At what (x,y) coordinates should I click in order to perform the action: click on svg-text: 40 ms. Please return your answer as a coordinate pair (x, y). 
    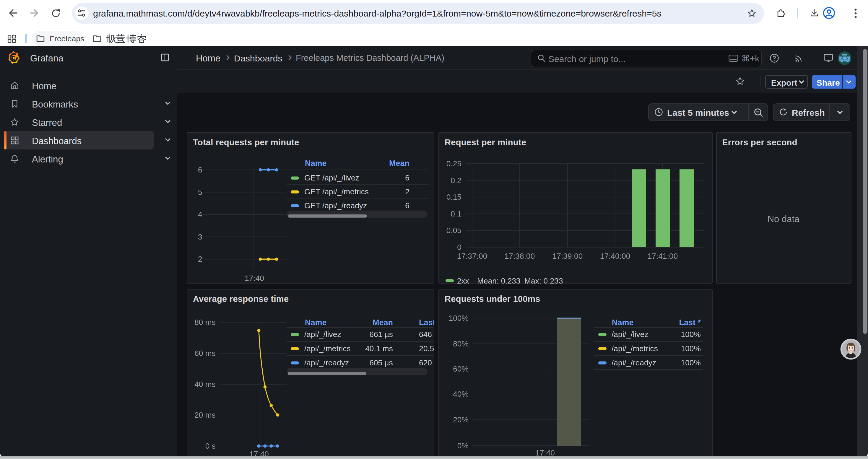
    Looking at the image, I should click on (205, 384).